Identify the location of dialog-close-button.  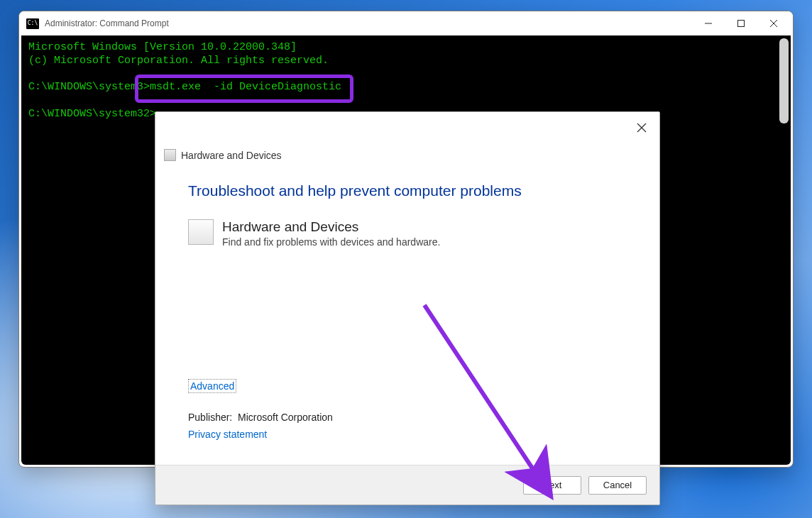
(642, 128).